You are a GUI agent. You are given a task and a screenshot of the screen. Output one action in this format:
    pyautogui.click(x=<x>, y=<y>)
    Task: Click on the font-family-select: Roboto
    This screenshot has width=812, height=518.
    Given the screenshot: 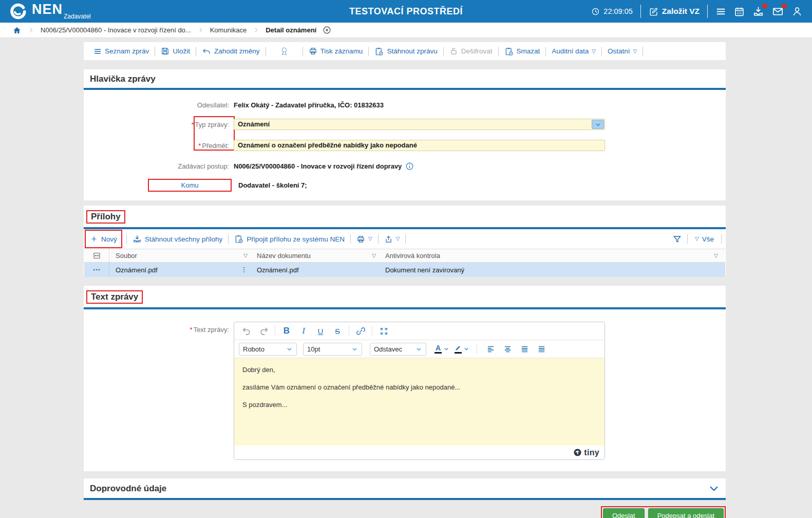 What is the action you would take?
    pyautogui.click(x=268, y=349)
    